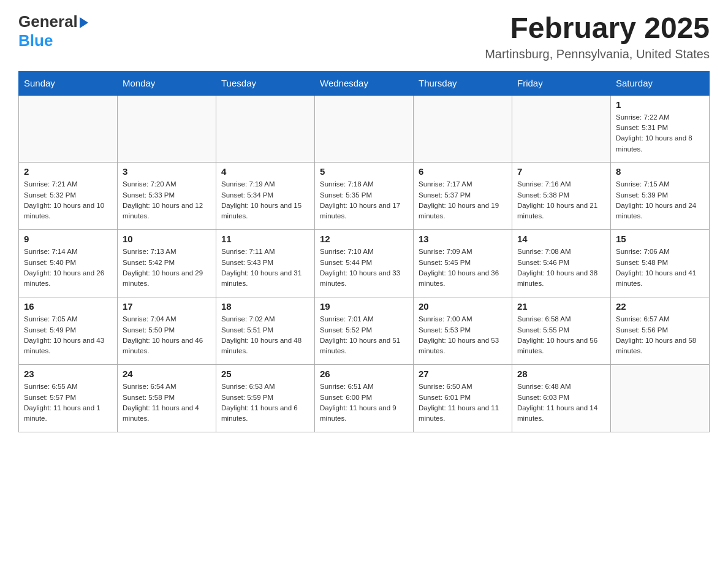  I want to click on day-header-tuesday: Tuesday, so click(266, 83).